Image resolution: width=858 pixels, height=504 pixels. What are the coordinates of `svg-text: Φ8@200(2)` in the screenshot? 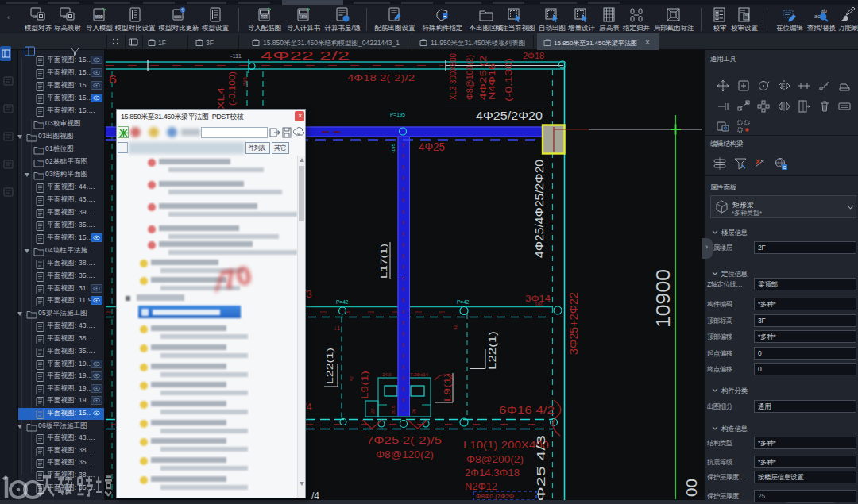 It's located at (495, 460).